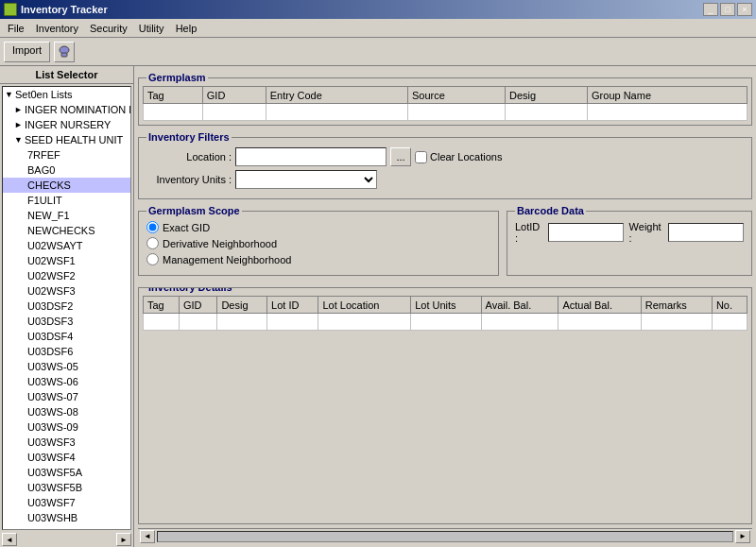 The image size is (756, 547). I want to click on derivative-label: Derivative Neighborhood, so click(219, 244).